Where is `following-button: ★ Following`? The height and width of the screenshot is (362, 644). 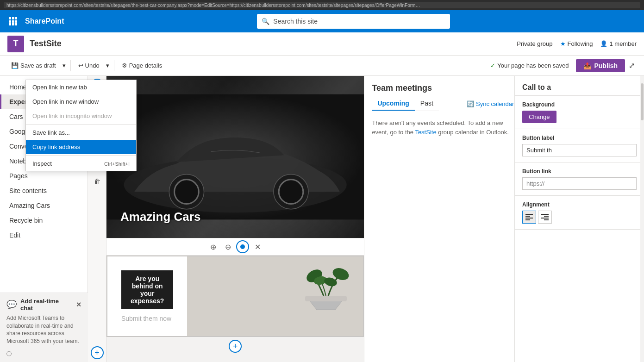 following-button: ★ Following is located at coordinates (577, 44).